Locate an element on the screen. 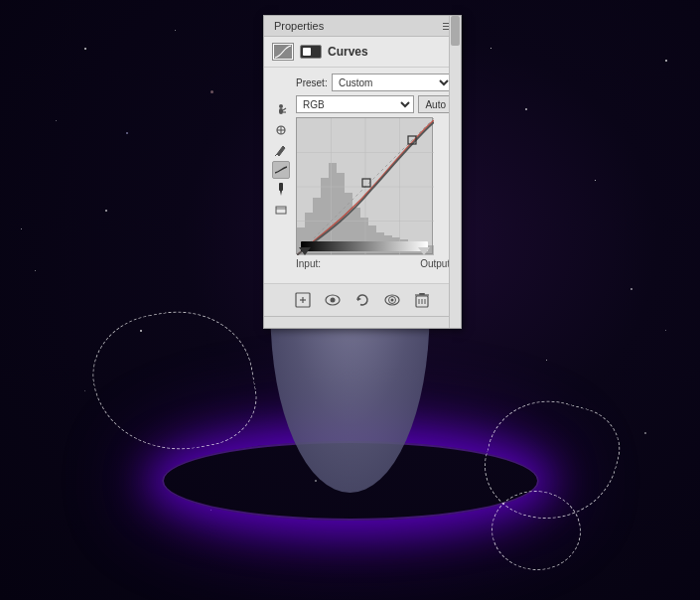 The height and width of the screenshot is (600, 700). scrollbar-thumb is located at coordinates (455, 31).